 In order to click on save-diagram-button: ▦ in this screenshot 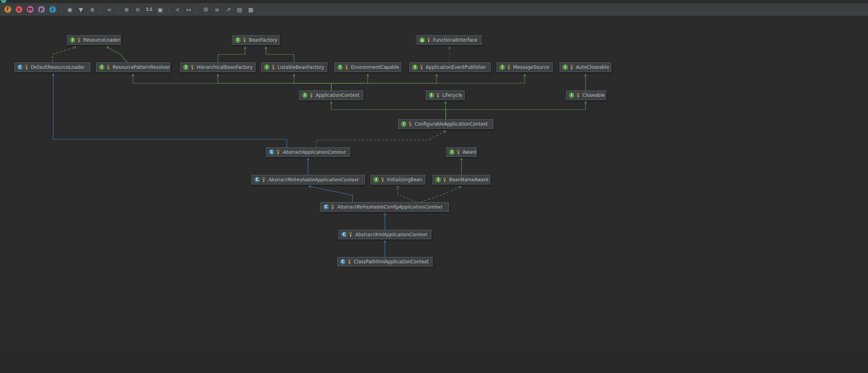, I will do `click(251, 10)`.